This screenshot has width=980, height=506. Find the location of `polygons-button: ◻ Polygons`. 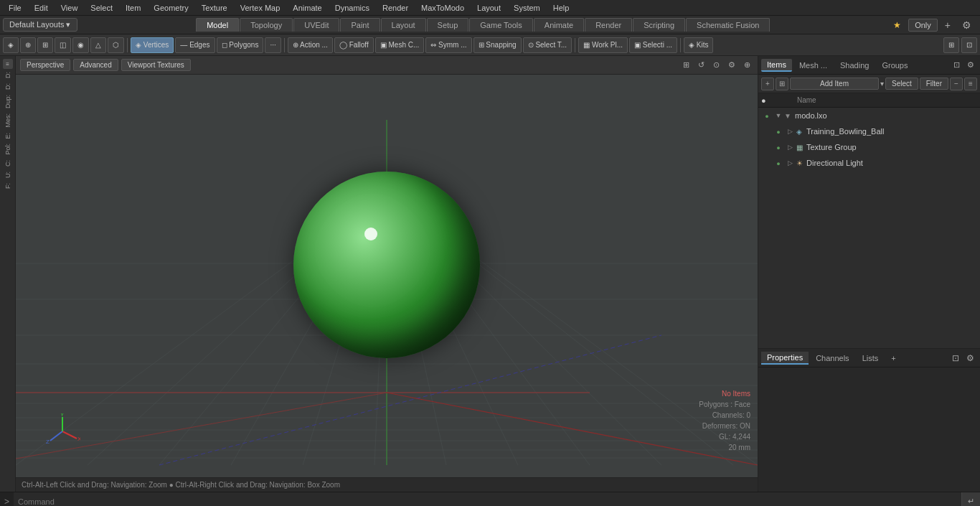

polygons-button: ◻ Polygons is located at coordinates (240, 45).